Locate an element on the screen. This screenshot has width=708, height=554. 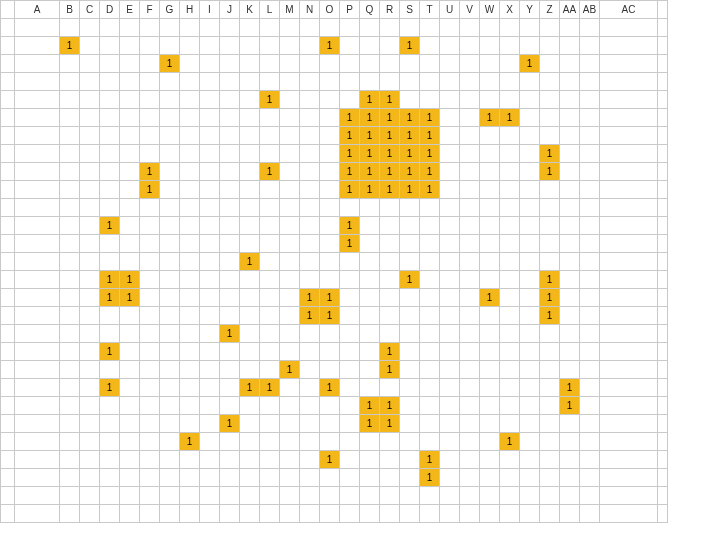
cell-F7 is located at coordinates (150, 136).